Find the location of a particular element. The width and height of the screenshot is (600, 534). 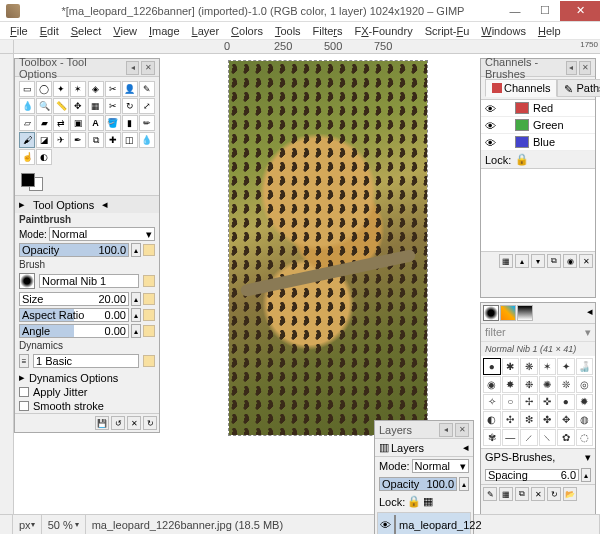

spacing-spin: ▴ is located at coordinates (586, 475).